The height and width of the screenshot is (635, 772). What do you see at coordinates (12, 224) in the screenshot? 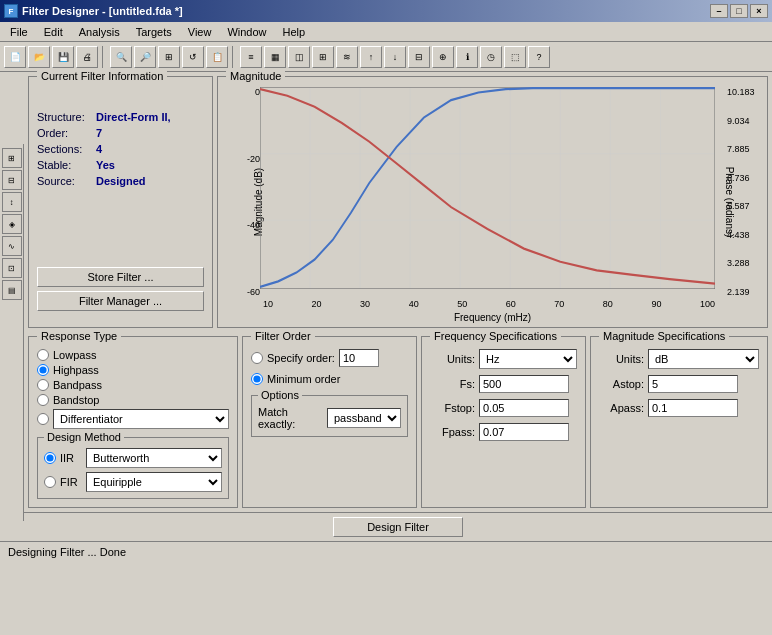
I see `sidebar-icon-4: ◈` at bounding box center [12, 224].